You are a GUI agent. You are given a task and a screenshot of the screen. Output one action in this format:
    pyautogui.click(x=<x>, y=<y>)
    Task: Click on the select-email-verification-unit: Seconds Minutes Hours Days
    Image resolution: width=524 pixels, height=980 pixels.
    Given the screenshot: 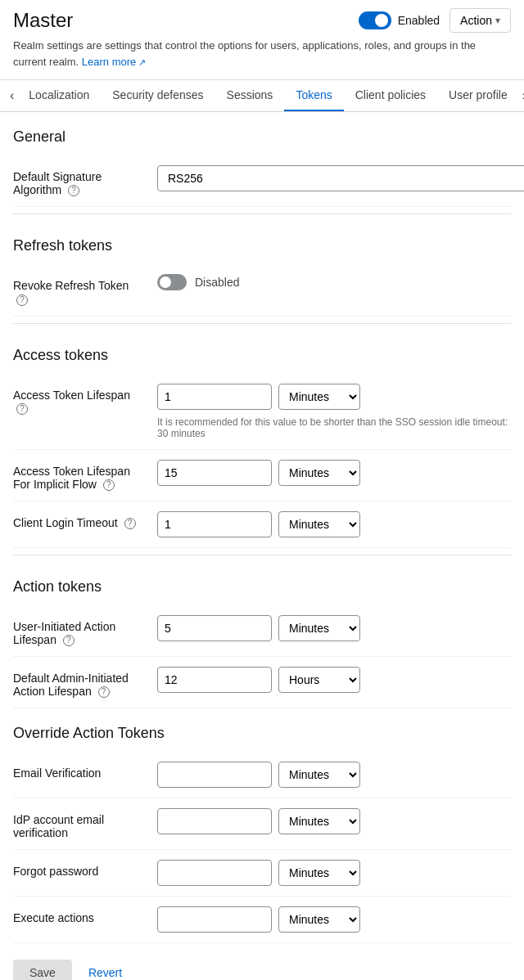 What is the action you would take?
    pyautogui.click(x=319, y=775)
    